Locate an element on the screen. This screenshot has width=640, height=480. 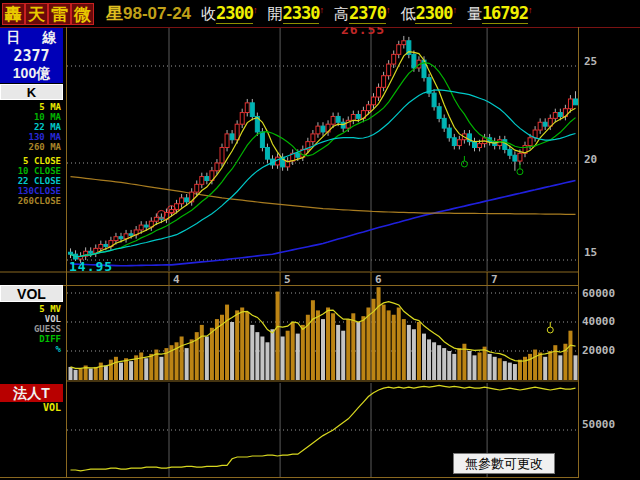
vol-mode-button: VOL is located at coordinates (32, 294).